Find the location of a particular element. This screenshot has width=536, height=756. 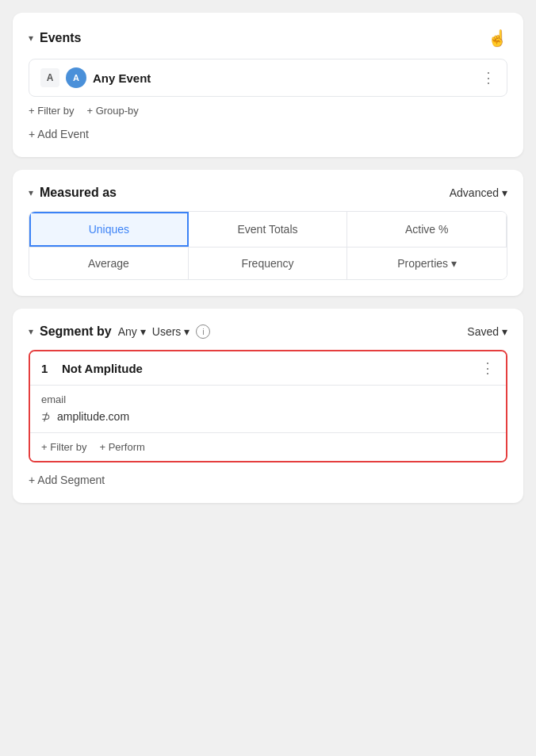

segment-email-label: email is located at coordinates (268, 400).